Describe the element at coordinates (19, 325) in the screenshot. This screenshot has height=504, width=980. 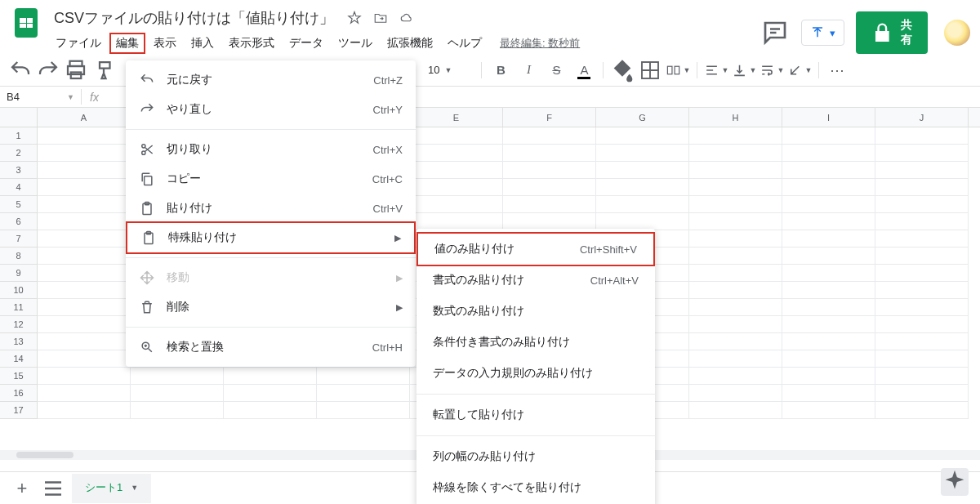
I see `row-header: 12` at that location.